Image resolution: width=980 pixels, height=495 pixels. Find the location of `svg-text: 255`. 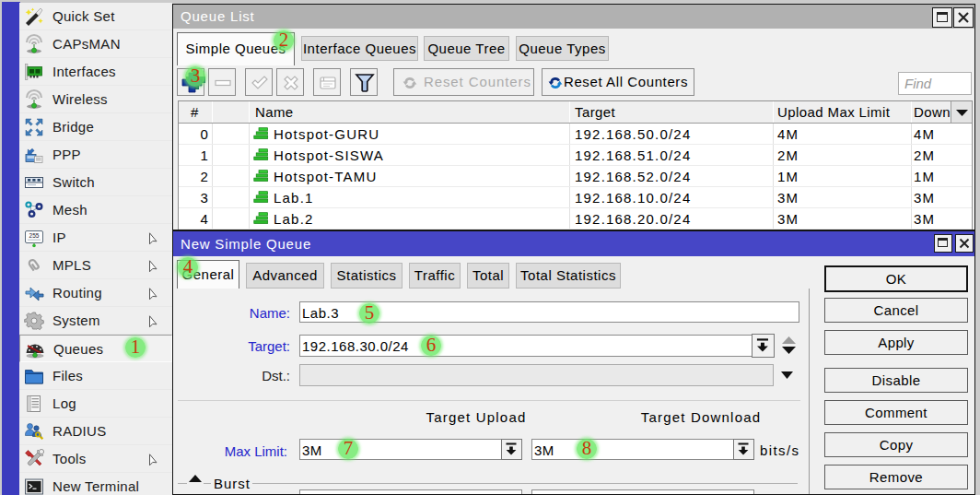

svg-text: 255 is located at coordinates (35, 236).